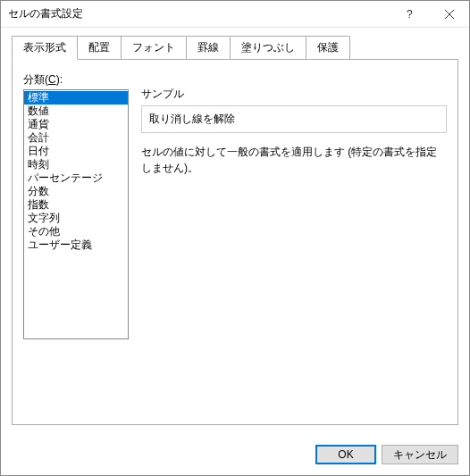 The height and width of the screenshot is (476, 470). I want to click on tab-1: 配置, so click(99, 48).